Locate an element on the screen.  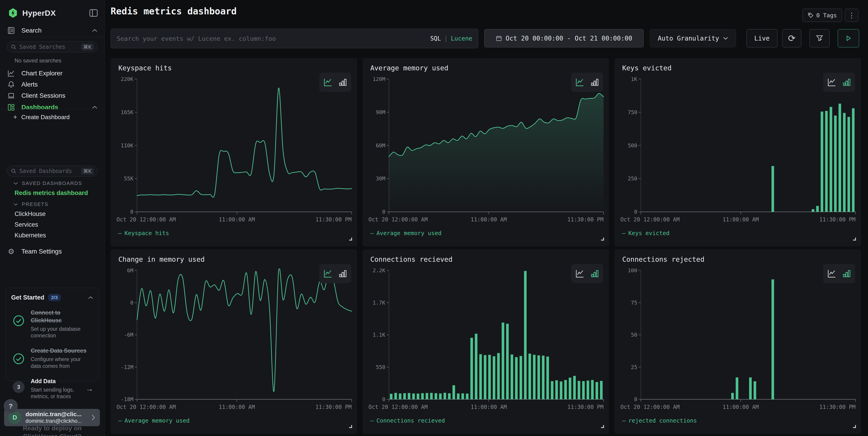
filter-button is located at coordinates (819, 38).